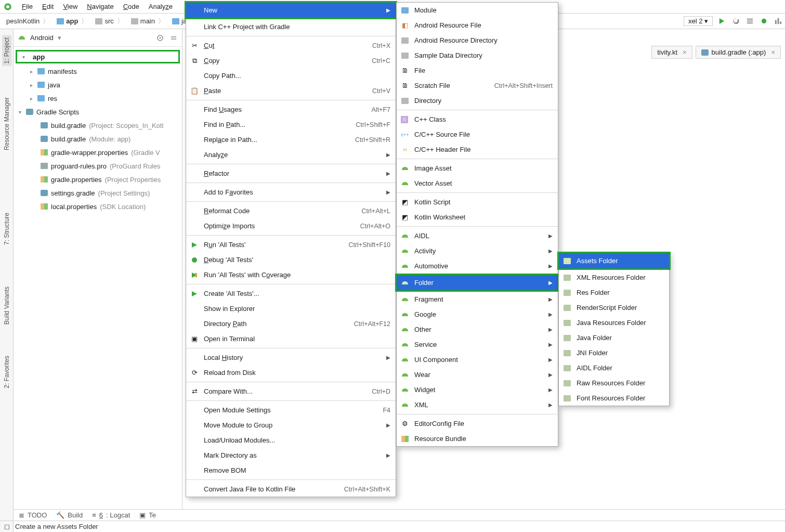 This screenshot has width=785, height=532. I want to click on folder-assets: Assets Folder, so click(614, 261).